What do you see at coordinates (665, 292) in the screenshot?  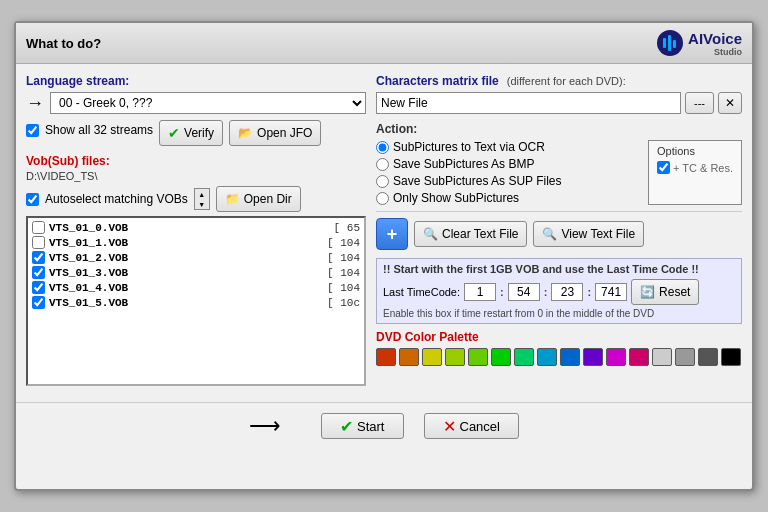 I see `reset-button: 🔄 Reset` at bounding box center [665, 292].